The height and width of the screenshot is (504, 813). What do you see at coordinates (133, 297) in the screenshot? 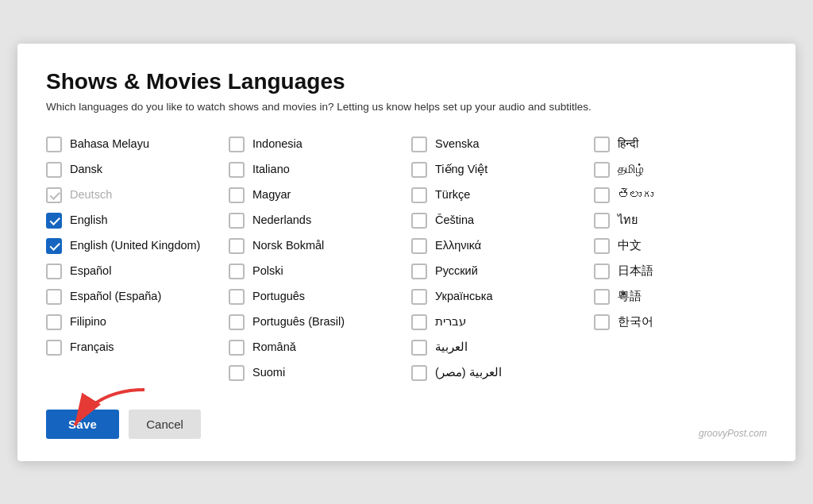
I see `lang-item: Español (España)` at bounding box center [133, 297].